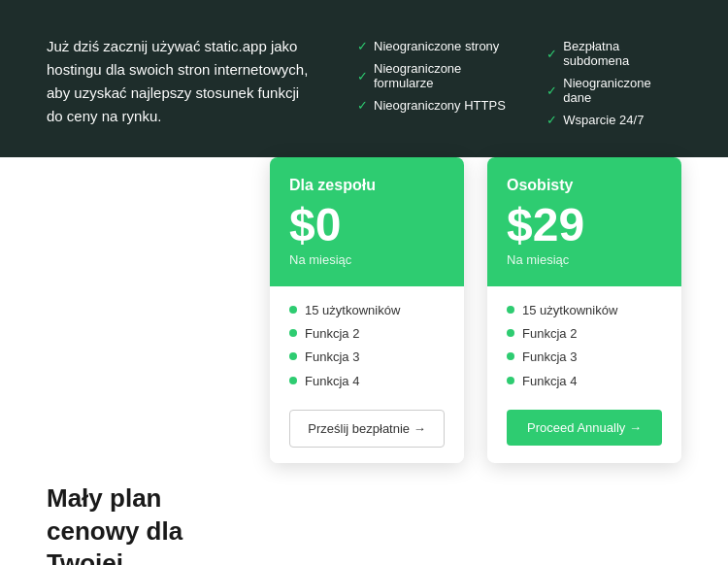 Image resolution: width=728 pixels, height=565 pixels. I want to click on features-col-1: ✓Nieograniczone strony✓Nieograniczone fo…, so click(437, 83).